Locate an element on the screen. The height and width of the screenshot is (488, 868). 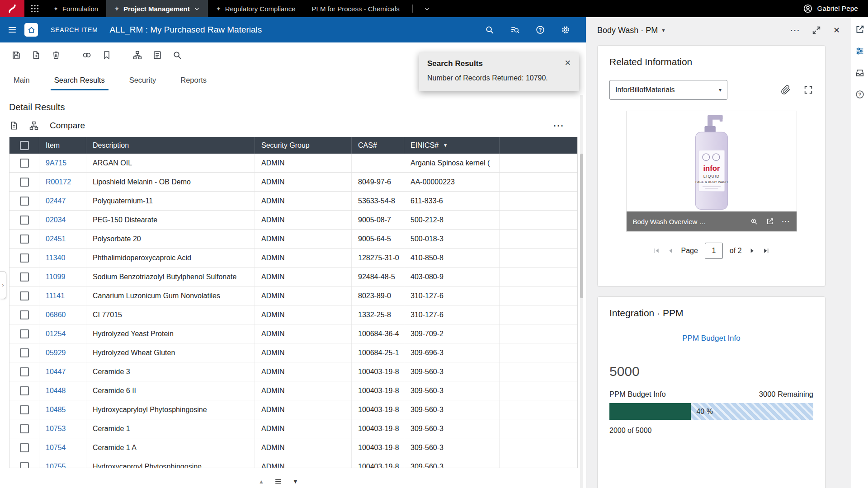
item-link: 02451 is located at coordinates (56, 239).